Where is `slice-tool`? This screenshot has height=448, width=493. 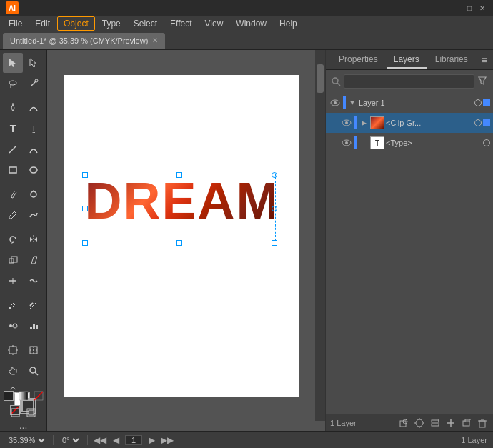
slice-tool is located at coordinates (34, 350).